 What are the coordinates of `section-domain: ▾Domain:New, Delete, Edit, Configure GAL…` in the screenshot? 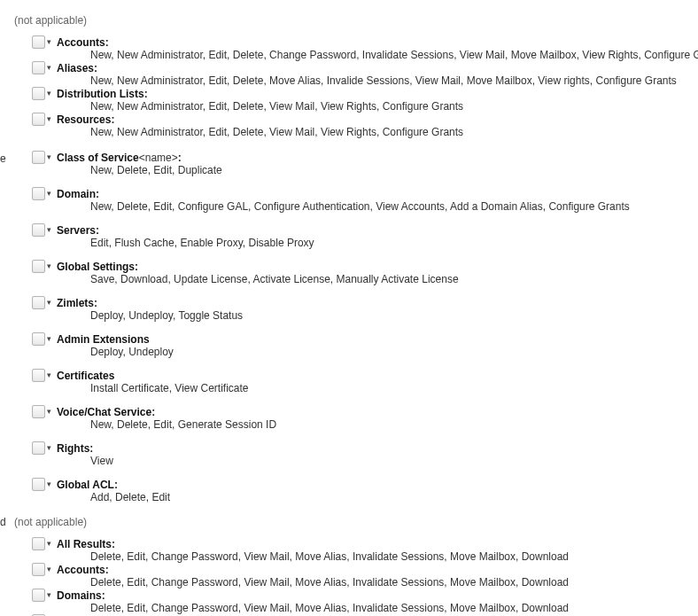 It's located at (365, 200).